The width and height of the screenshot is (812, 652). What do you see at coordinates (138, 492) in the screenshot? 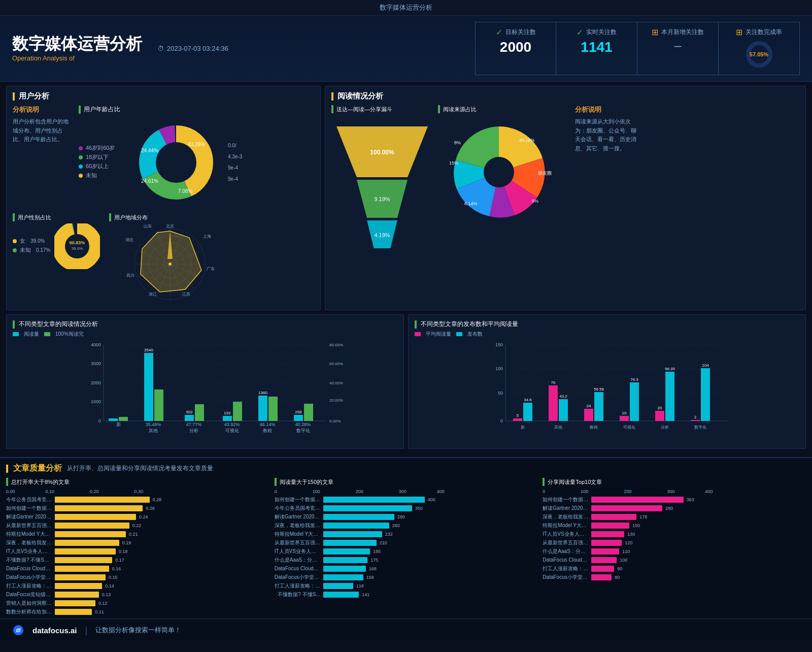
I see `open-rate-axis: 0.00 0.10 0.20 0.30` at bounding box center [138, 492].